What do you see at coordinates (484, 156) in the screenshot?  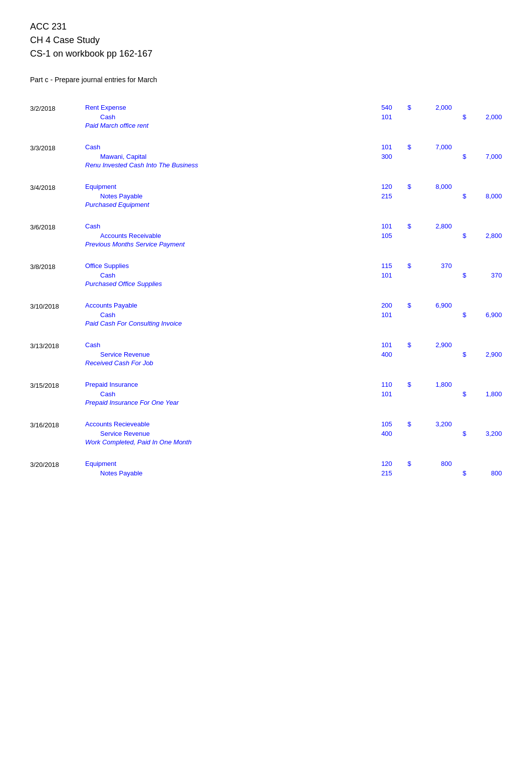 I see `credit-amount: 7,000` at bounding box center [484, 156].